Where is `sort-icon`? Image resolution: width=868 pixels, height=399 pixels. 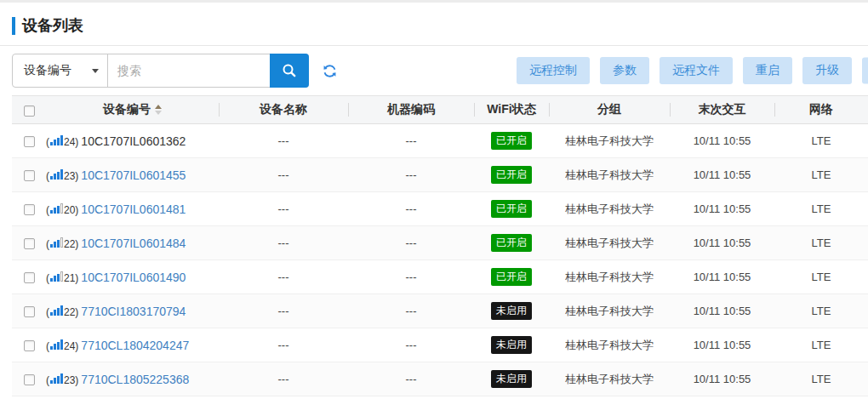 sort-icon is located at coordinates (158, 110).